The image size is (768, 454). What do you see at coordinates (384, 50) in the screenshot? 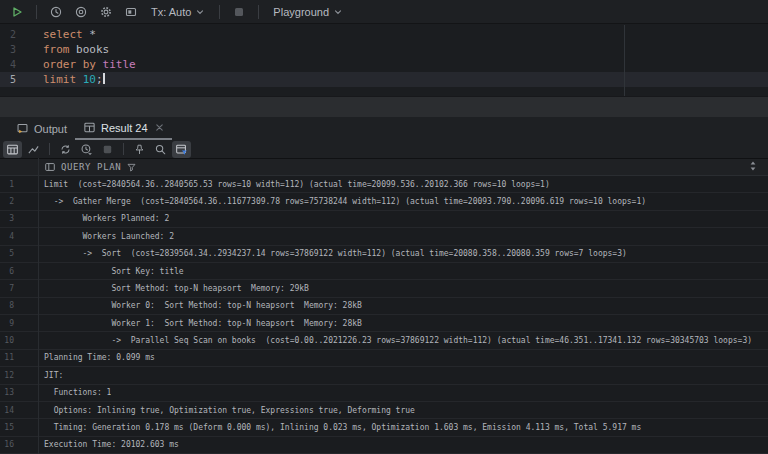
I see `editor-line: 3from books` at bounding box center [384, 50].